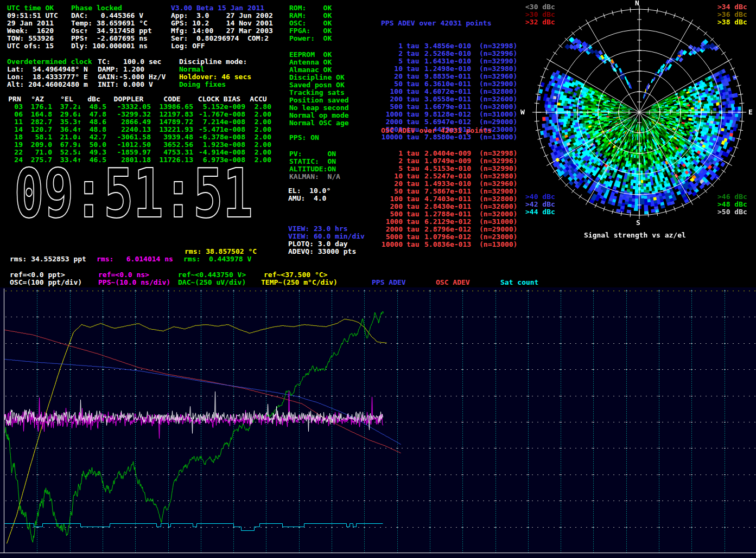 The width and height of the screenshot is (756, 558). I want to click on adev-cell: 500, so click(392, 107).